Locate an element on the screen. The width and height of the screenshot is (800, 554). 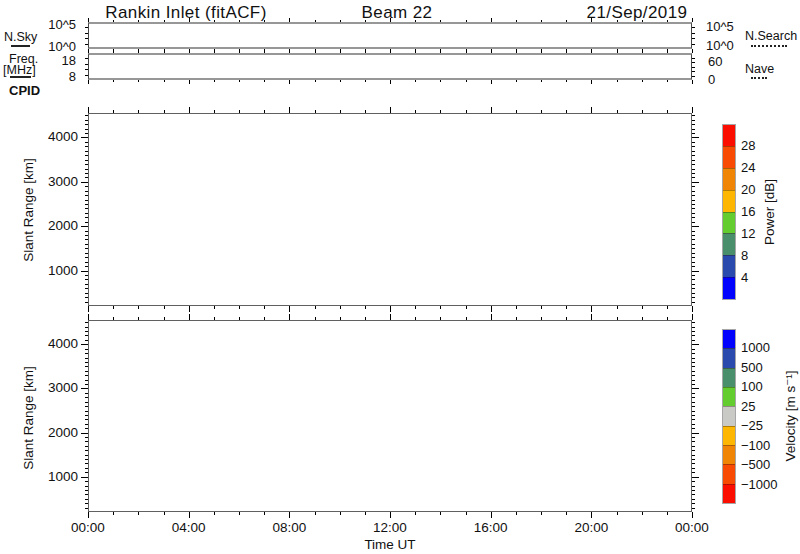
colorbar-tick-label: −100 is located at coordinates (756, 446).